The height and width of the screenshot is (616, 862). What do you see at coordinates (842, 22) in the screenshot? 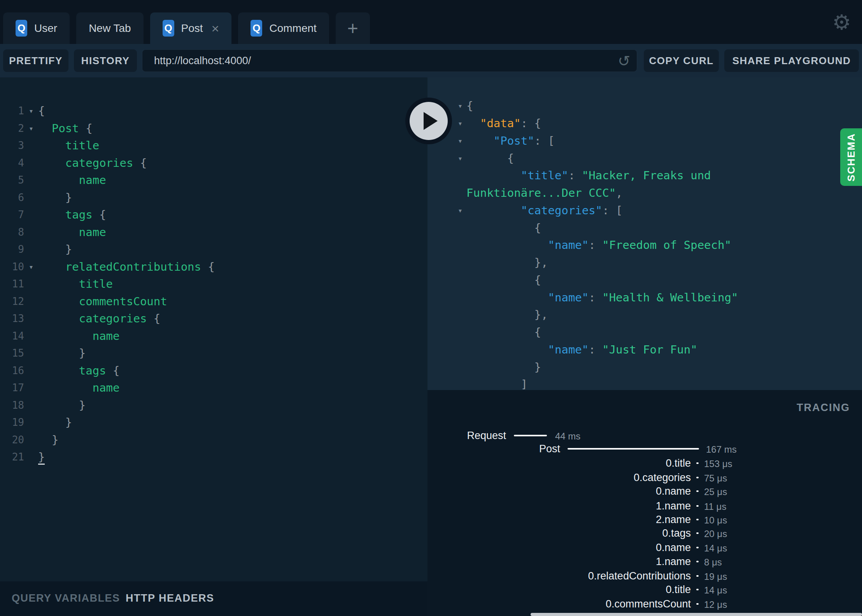
I see `settings-gear-icon: ⚙` at bounding box center [842, 22].